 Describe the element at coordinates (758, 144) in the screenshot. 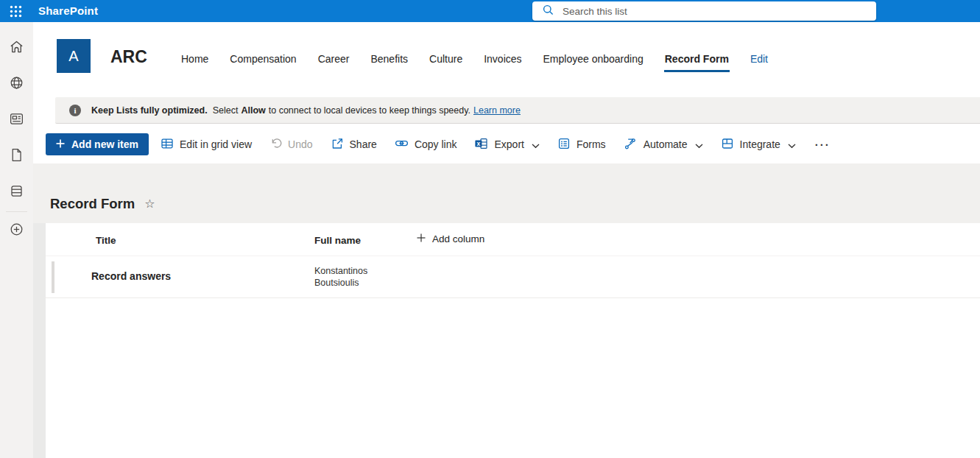

I see `integrate-button: Integrate` at that location.